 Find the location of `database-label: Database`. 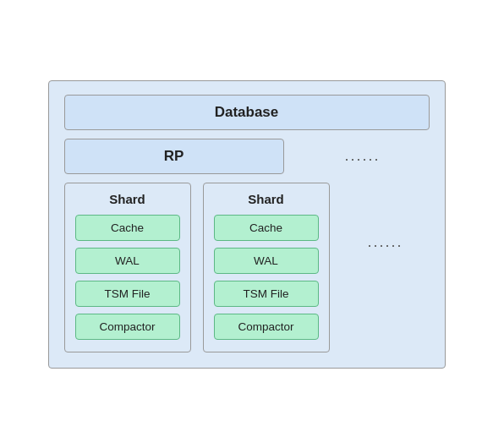

database-label: Database is located at coordinates (247, 112).